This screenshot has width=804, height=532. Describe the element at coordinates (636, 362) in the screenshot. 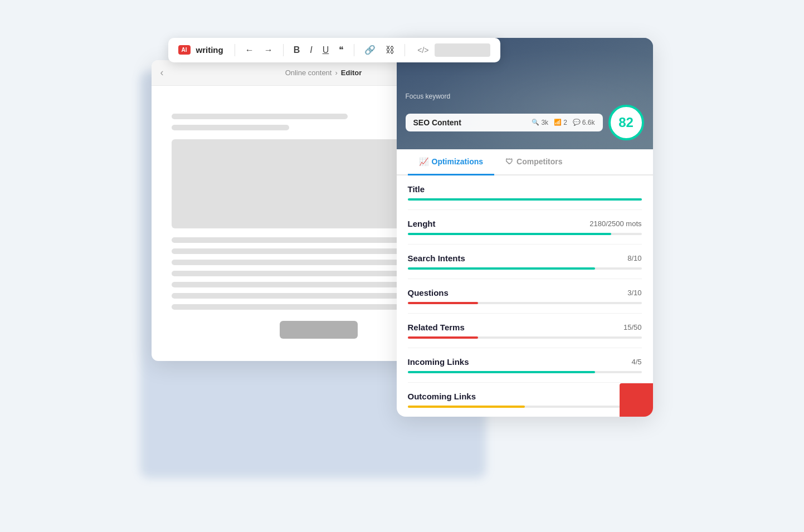

I see `opt-item-score-5: 4/5` at that location.